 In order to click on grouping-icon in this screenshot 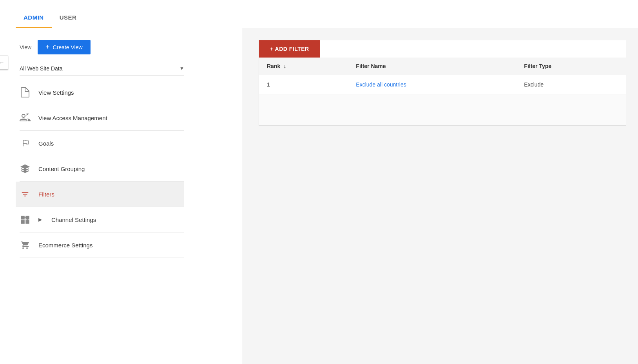, I will do `click(25, 169)`.